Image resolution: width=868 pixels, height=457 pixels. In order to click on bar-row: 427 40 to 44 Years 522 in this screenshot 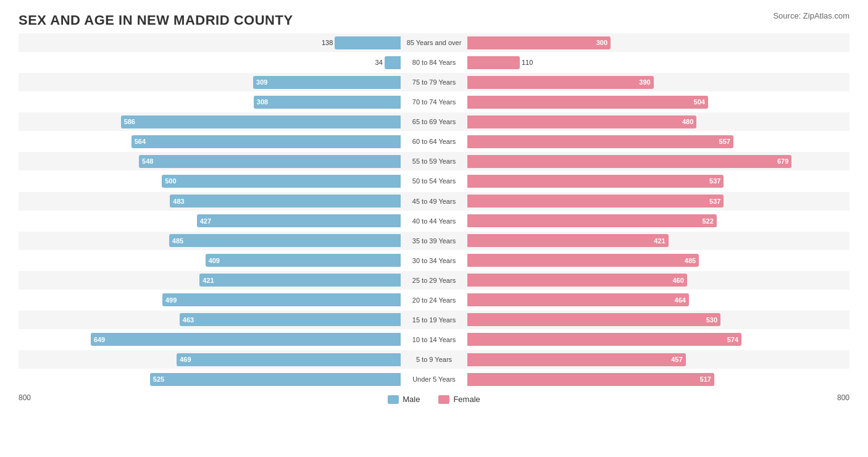, I will do `click(434, 221)`.